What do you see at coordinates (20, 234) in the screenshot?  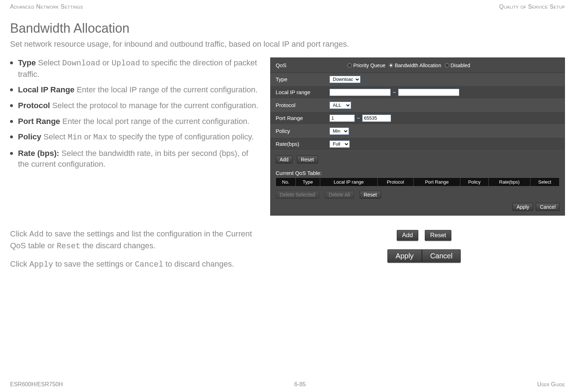 I see `p1a: Click` at bounding box center [20, 234].